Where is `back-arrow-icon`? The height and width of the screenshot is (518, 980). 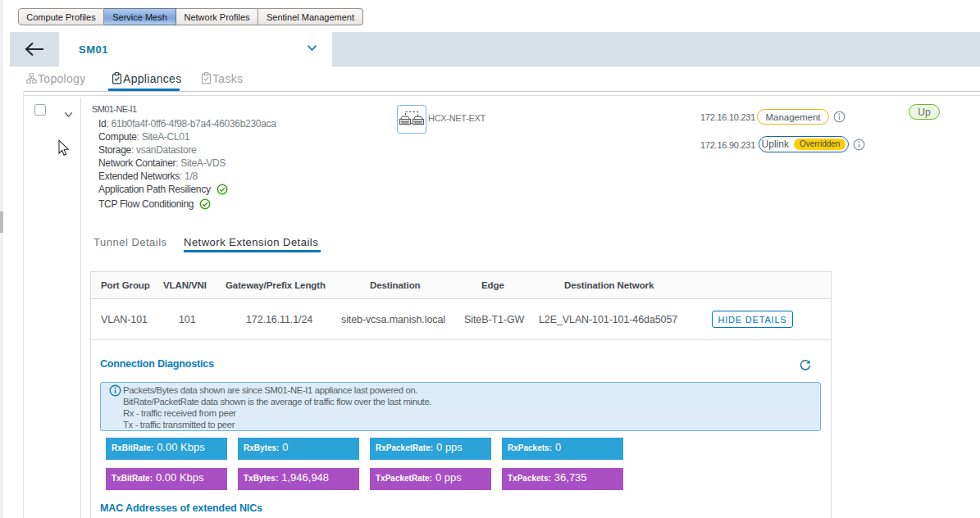
back-arrow-icon is located at coordinates (34, 49).